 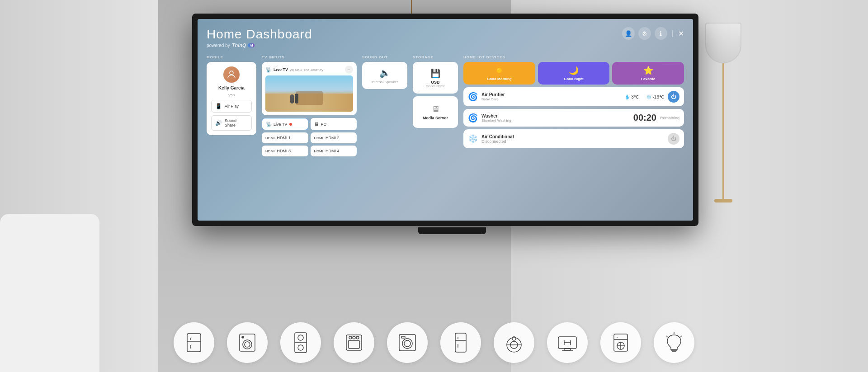 What do you see at coordinates (231, 132) in the screenshot?
I see `mobile-section: MOBILE Kelly Garcia V50 📱 Air Pla` at bounding box center [231, 132].